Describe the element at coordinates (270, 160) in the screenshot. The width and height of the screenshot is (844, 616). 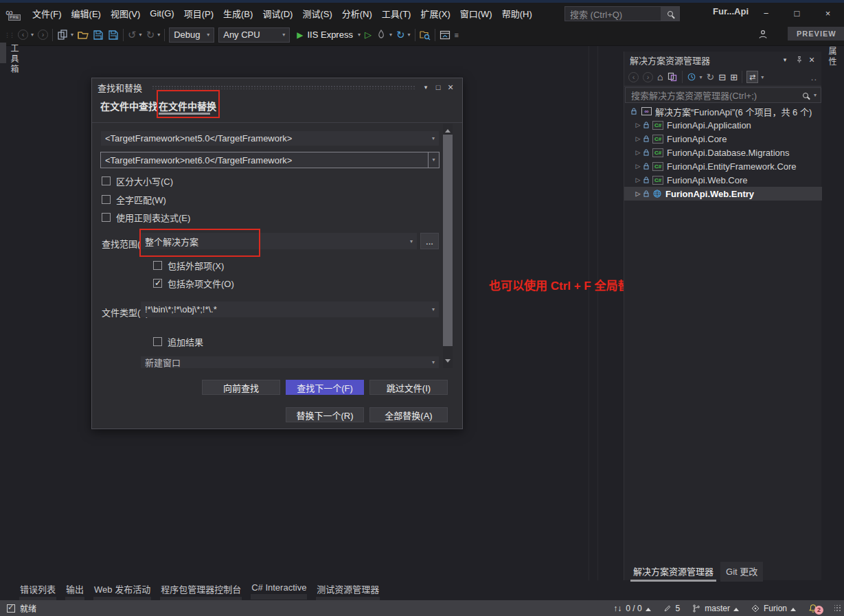
I see `replace-with-combobox: <TargetFramework>net6.0</TargetFramework…` at that location.